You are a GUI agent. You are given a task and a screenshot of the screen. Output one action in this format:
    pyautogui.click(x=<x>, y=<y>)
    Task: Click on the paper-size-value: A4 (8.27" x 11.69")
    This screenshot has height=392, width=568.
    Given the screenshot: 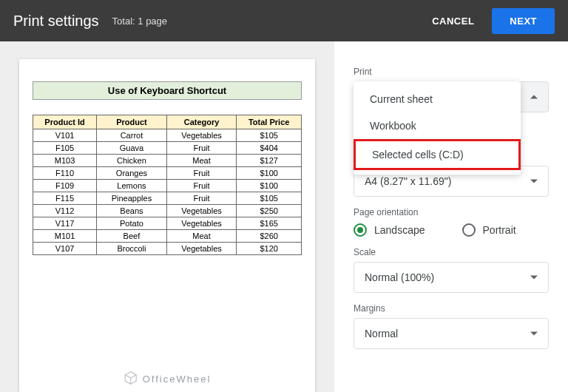 What is the action you would take?
    pyautogui.click(x=408, y=181)
    